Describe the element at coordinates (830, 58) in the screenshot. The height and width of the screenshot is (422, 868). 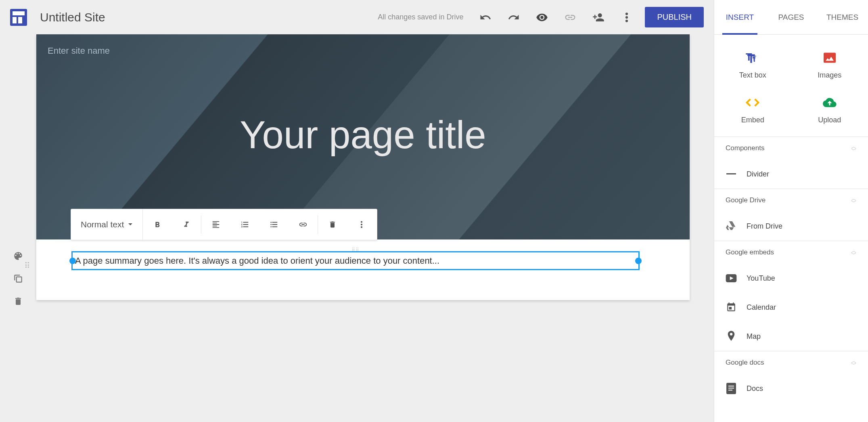
I see `image-icon` at that location.